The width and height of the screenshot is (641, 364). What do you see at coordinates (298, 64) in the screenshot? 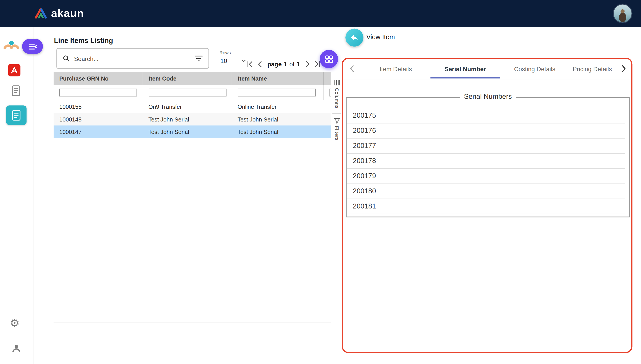
I see `total-pages: 1` at bounding box center [298, 64].